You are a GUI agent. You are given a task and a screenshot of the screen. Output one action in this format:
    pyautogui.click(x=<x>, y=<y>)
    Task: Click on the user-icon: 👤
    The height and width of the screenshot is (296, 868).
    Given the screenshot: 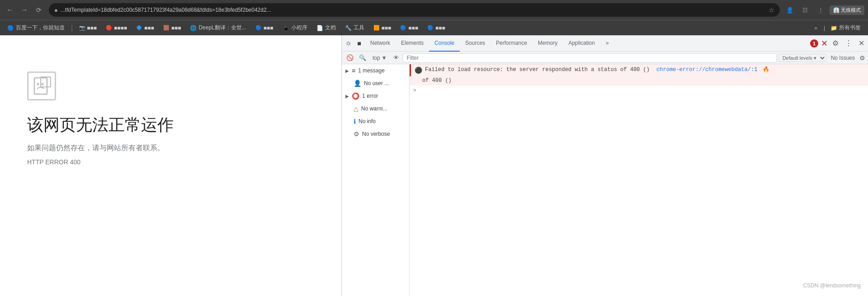 What is the action you would take?
    pyautogui.click(x=357, y=83)
    